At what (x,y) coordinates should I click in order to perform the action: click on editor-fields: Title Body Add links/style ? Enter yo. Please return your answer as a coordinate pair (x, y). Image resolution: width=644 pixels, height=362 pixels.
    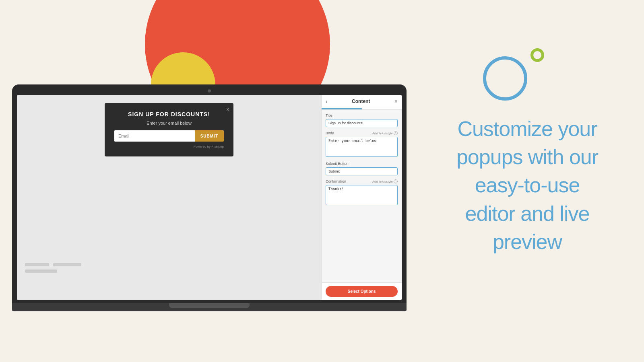
    Looking at the image, I should click on (361, 196).